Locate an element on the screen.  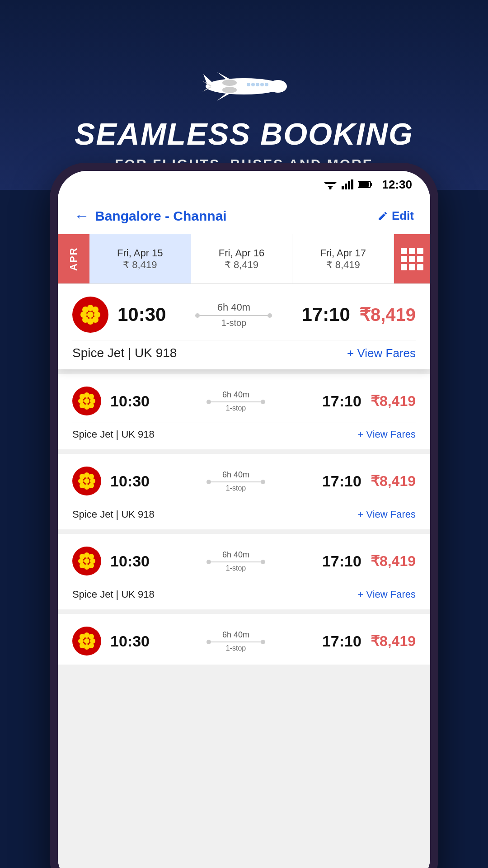
duration-info-0: 6h 40m 1-stop is located at coordinates (234, 315).